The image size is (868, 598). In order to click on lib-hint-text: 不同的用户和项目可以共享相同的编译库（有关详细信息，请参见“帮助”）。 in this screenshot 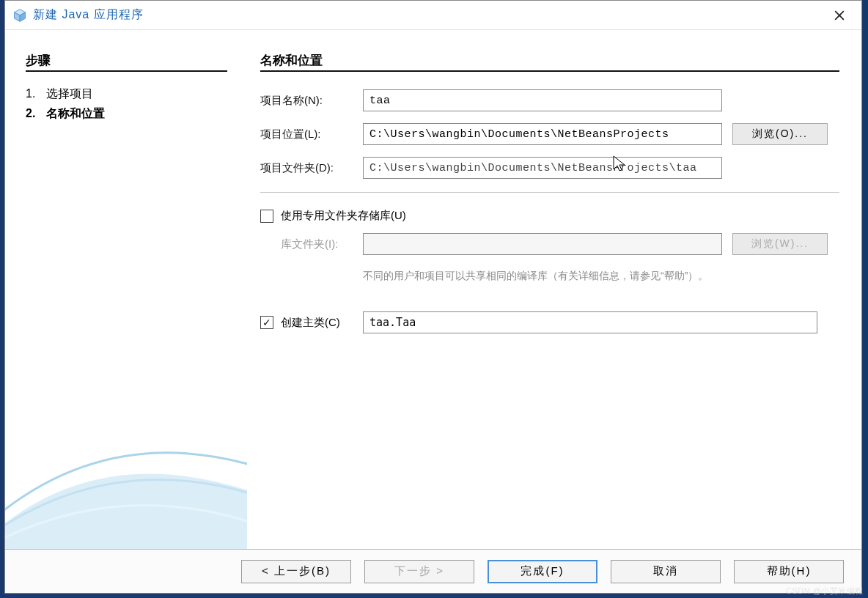, I will do `click(553, 276)`.